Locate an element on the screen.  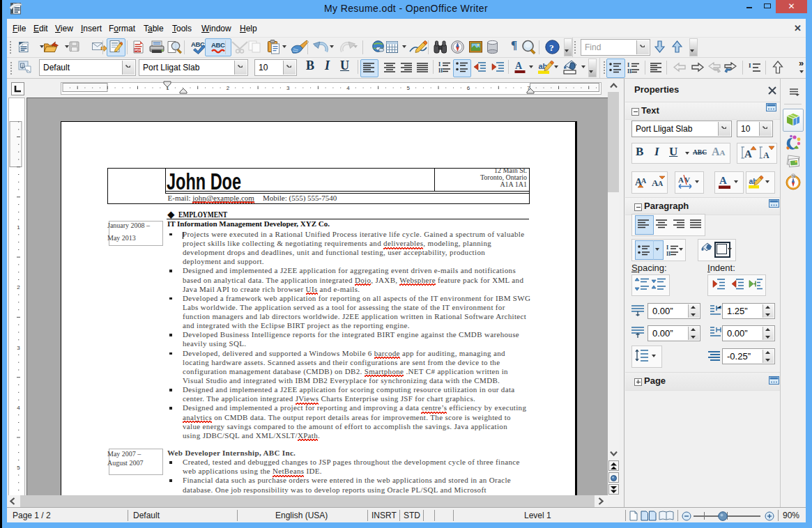
svg-text: N is located at coordinates (793, 176).